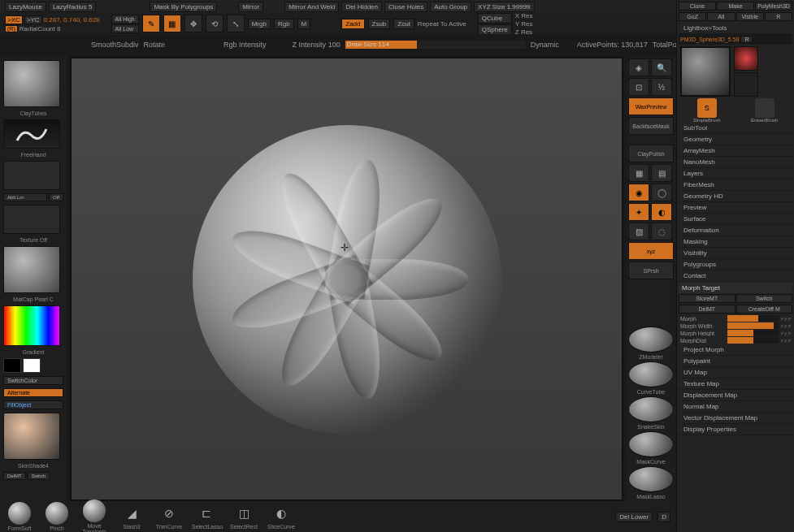 Image resolution: width=794 pixels, height=532 pixels. I want to click on color-picker, so click(32, 326).